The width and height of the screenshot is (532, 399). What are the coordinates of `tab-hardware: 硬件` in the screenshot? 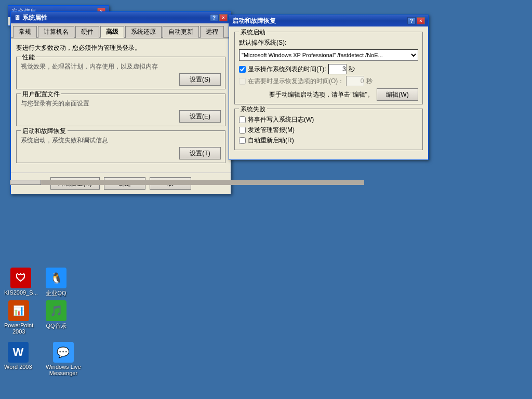 It's located at (87, 32).